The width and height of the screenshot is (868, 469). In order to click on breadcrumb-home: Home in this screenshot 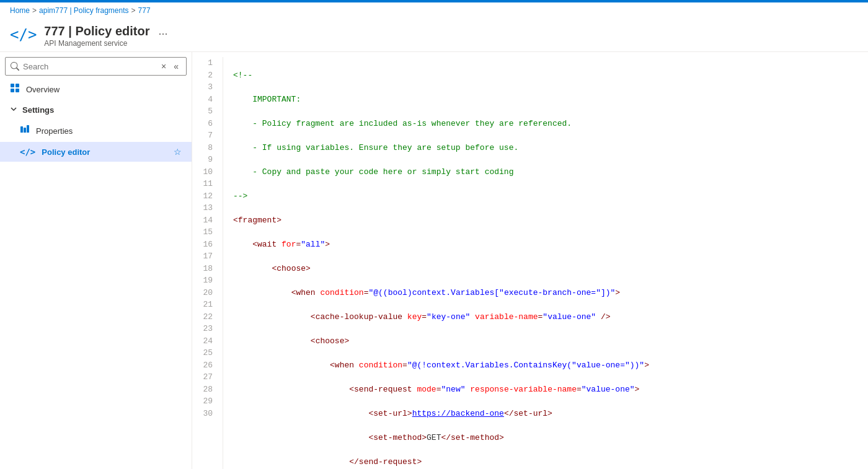, I will do `click(20, 11)`.